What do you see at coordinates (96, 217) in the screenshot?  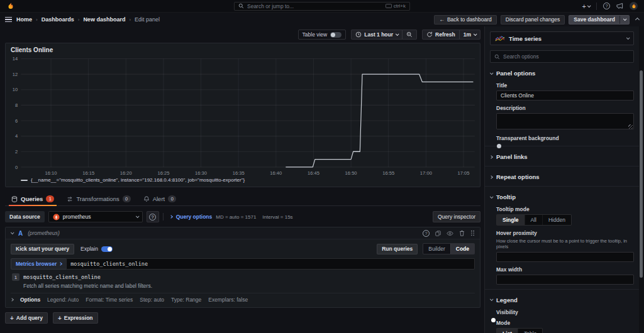 I see `datasource-select: prometheus` at bounding box center [96, 217].